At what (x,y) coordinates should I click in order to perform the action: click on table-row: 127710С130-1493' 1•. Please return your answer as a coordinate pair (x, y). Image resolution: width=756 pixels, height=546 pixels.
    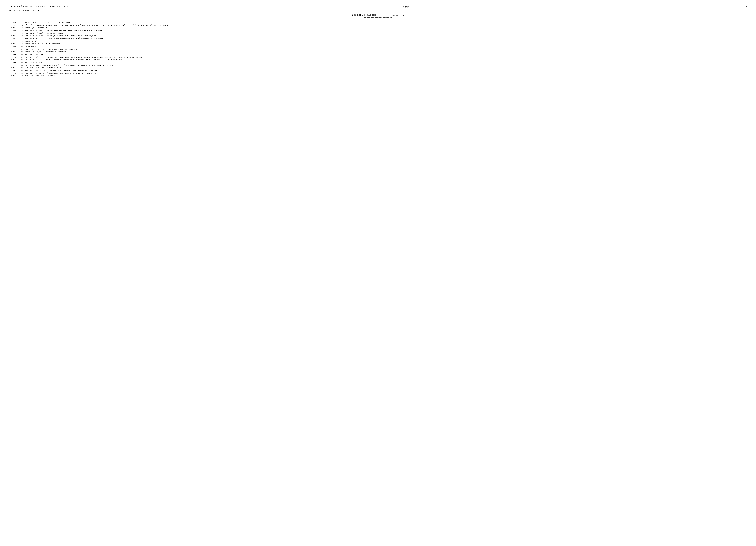
    Looking at the image, I should click on (378, 46).